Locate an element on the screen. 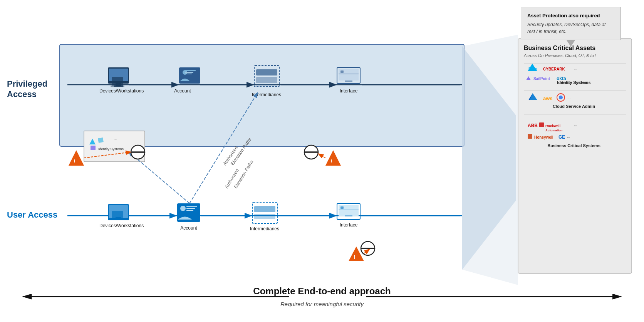 Image resolution: width=644 pixels, height=322 pixels. svg-text: CYBERARK is located at coordinates (554, 69).